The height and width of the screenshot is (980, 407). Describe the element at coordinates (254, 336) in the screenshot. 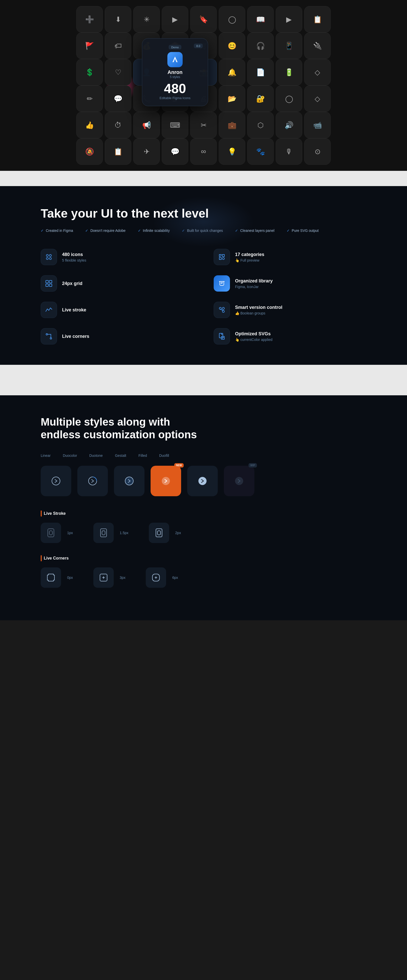

I see `feature-text-svgs: Optimized SVGs 👆currentColor applied` at that location.